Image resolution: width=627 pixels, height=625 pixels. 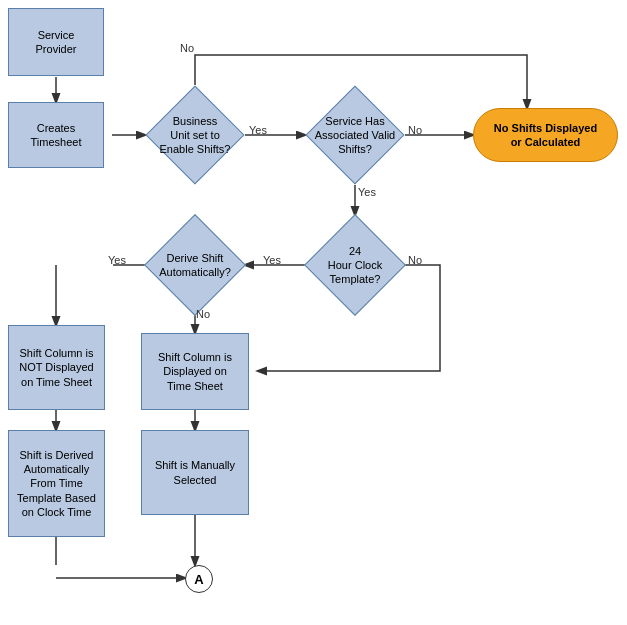 I want to click on label-yes-clock: Yes, so click(x=272, y=260).